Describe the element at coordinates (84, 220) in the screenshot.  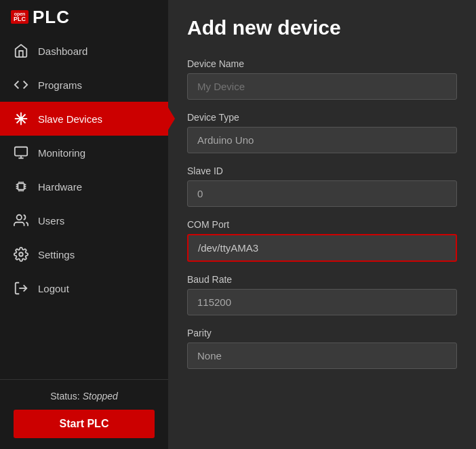
I see `sidebar-item-users: Users` at that location.